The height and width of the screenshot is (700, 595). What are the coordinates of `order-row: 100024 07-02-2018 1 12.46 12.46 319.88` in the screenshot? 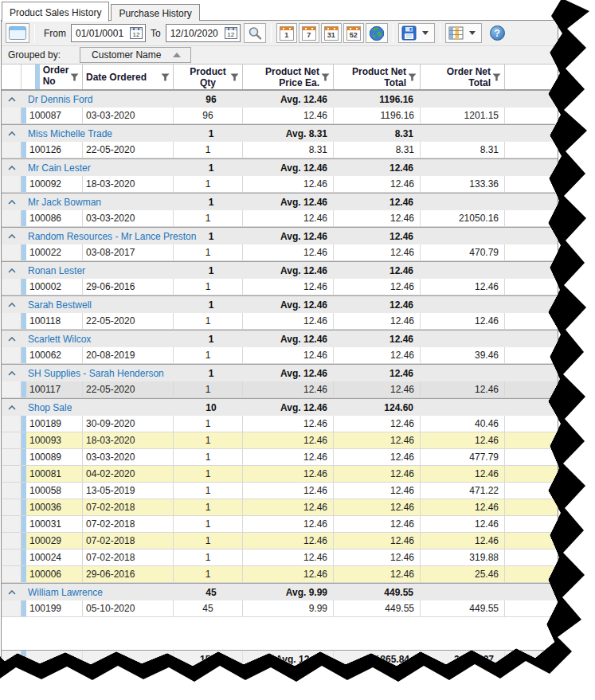 It's located at (280, 557).